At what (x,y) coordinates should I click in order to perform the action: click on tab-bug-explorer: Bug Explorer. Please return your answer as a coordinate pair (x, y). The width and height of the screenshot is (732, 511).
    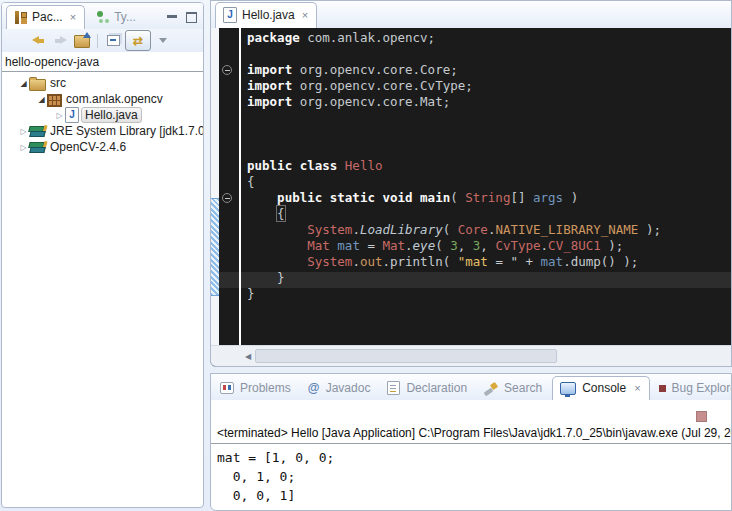
    Looking at the image, I should click on (692, 388).